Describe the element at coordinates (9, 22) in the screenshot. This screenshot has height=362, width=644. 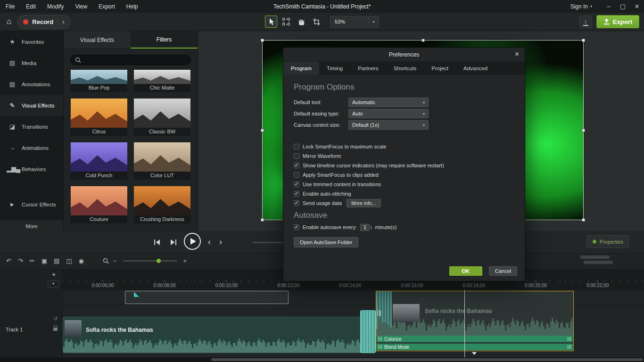
I see `home-icon: ⌂` at that location.